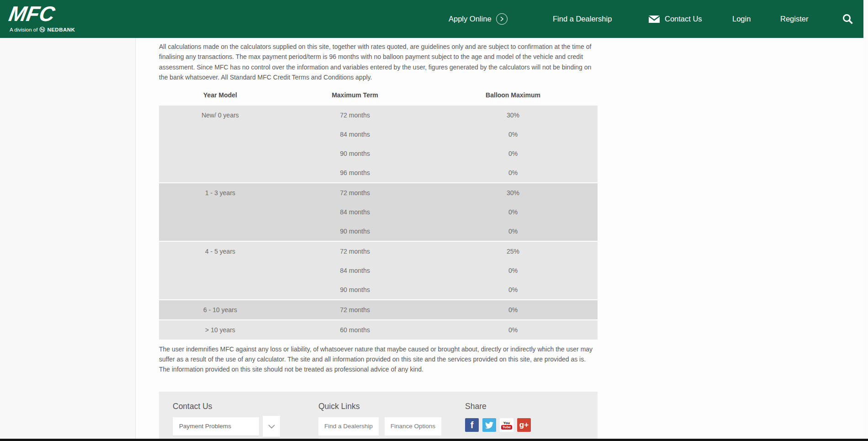 The image size is (868, 441). What do you see at coordinates (378, 271) in the screenshot?
I see `table-group: 4 - 5 years72 months25%84 months0%90 mon…` at bounding box center [378, 271].